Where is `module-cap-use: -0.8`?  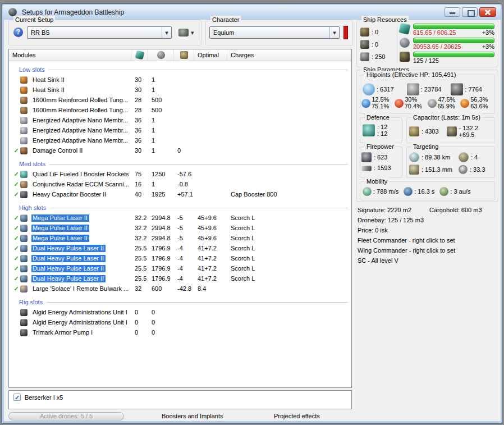
module-cap-use: -0.8 is located at coordinates (187, 184).